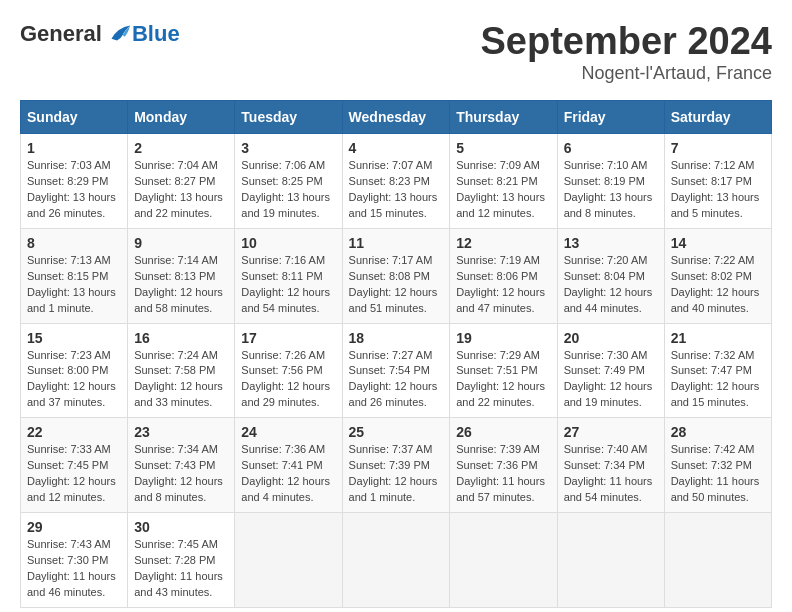 The width and height of the screenshot is (792, 612). I want to click on day-number: 8, so click(74, 243).